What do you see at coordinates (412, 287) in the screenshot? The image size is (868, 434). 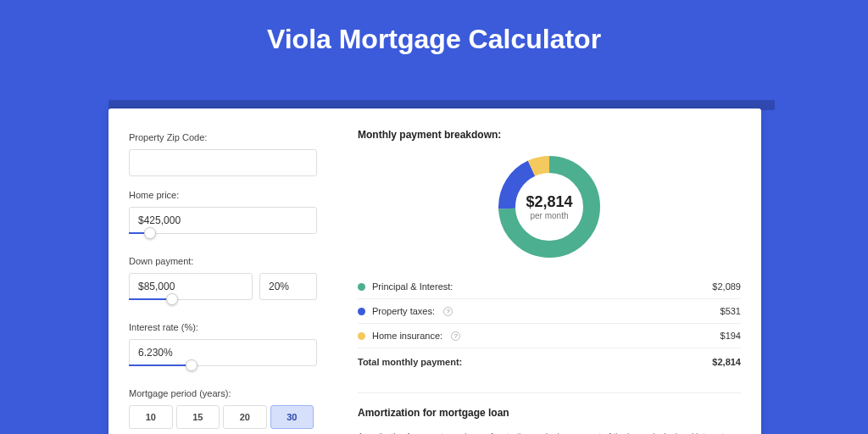 I see `legend-label: Principal & Interest:` at bounding box center [412, 287].